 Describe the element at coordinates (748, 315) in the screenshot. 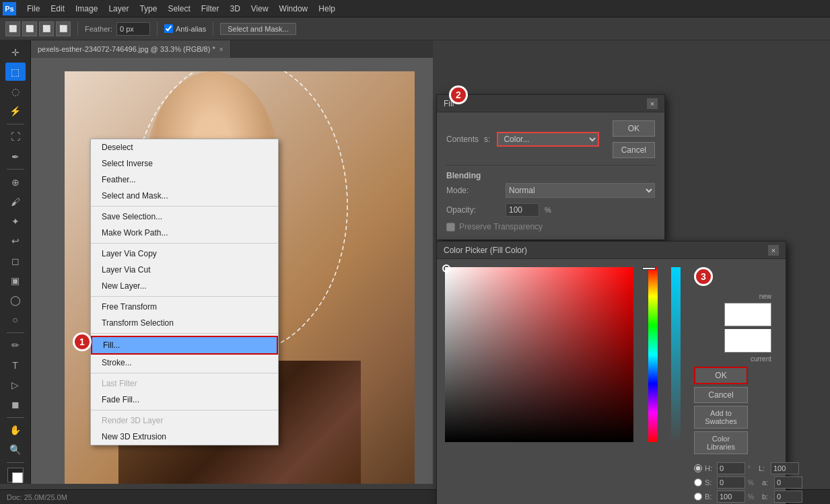

I see `new-color-block` at that location.